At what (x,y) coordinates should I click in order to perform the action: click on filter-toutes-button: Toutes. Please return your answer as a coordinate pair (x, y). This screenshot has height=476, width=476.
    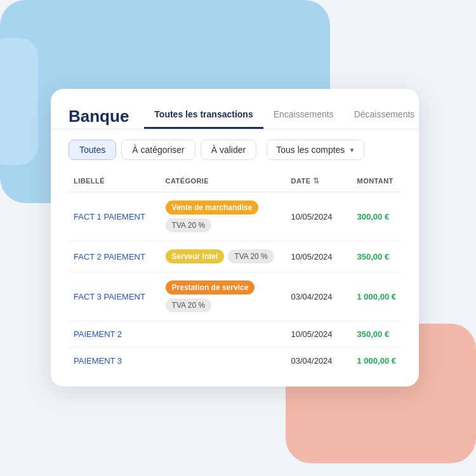
    Looking at the image, I should click on (93, 150).